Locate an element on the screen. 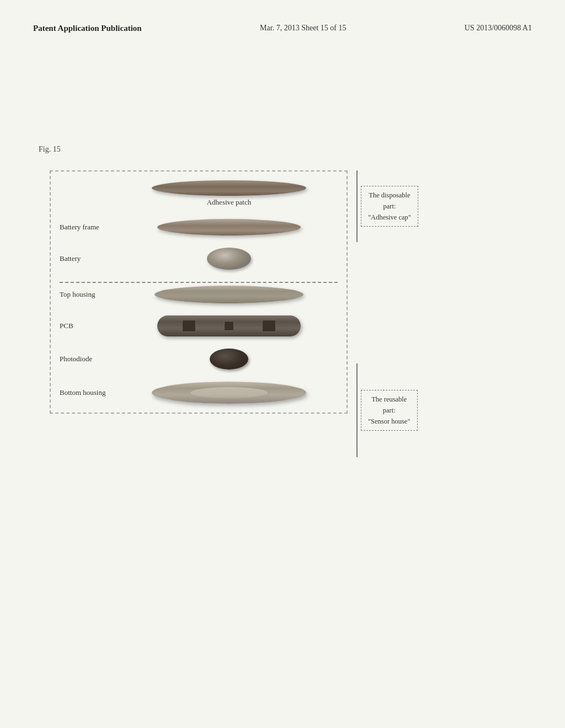 This screenshot has height=728, width=565. bottom-housing-inner is located at coordinates (229, 393).